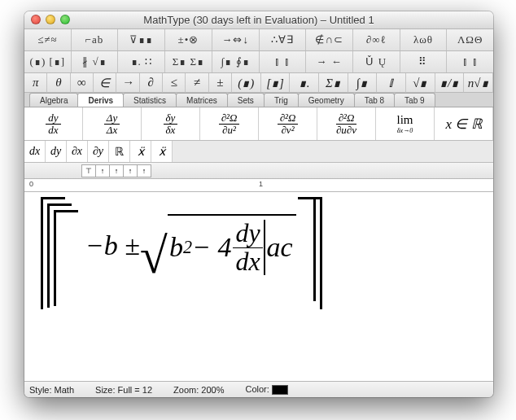 The height and width of the screenshot is (420, 516). What do you see at coordinates (54, 99) in the screenshot?
I see `tab-algebra: Algebra` at bounding box center [54, 99].